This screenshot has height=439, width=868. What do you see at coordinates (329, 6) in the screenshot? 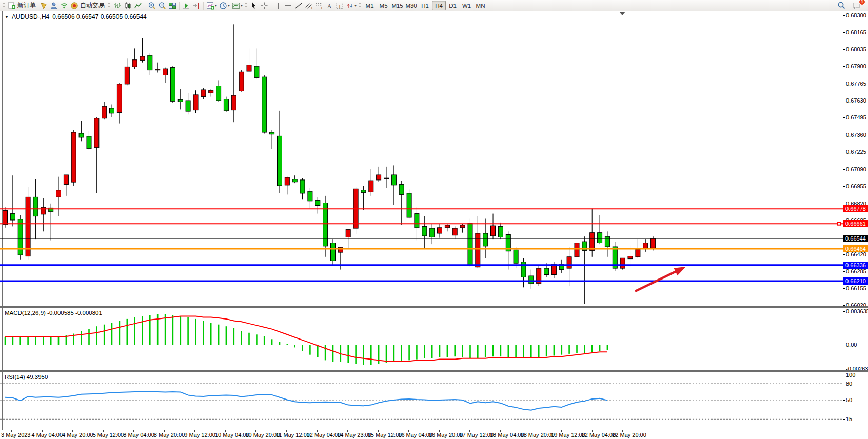
I see `text-tool-button: A` at bounding box center [329, 6].